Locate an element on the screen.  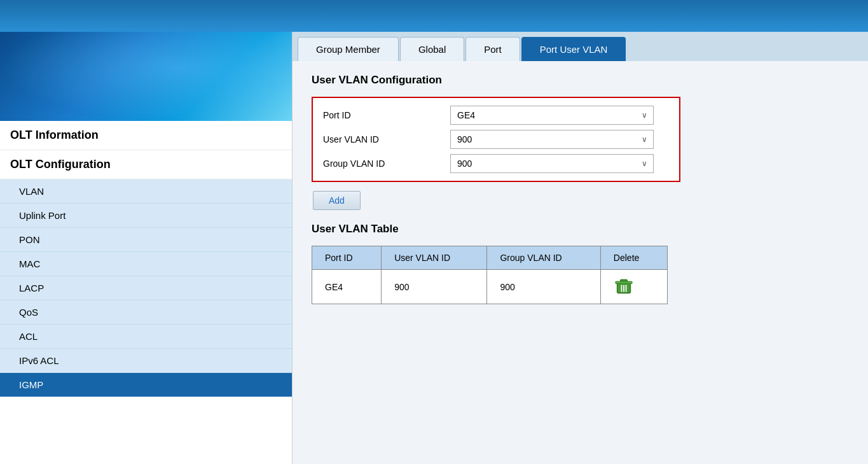
sidebar-banner is located at coordinates (146, 76).